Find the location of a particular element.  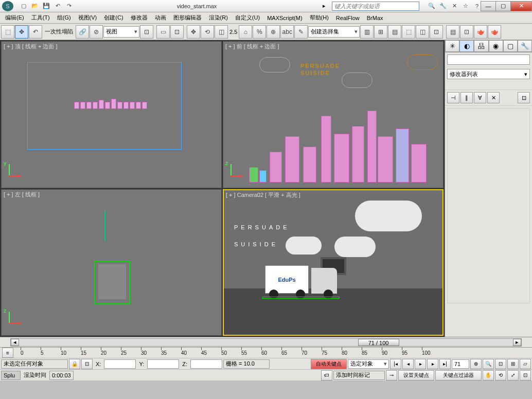

next-frame-button: ▸ is located at coordinates (433, 364).